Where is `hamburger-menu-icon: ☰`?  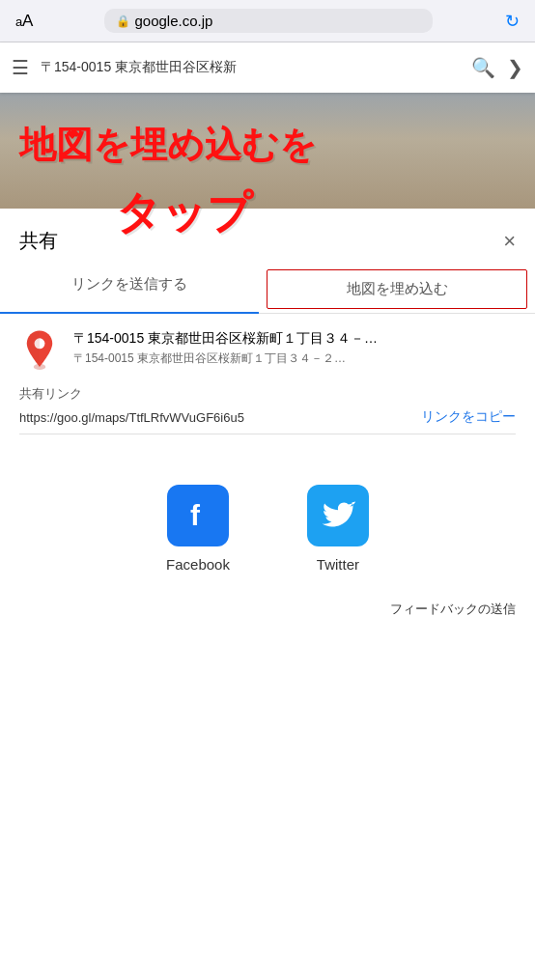 hamburger-menu-icon: ☰ is located at coordinates (20, 68).